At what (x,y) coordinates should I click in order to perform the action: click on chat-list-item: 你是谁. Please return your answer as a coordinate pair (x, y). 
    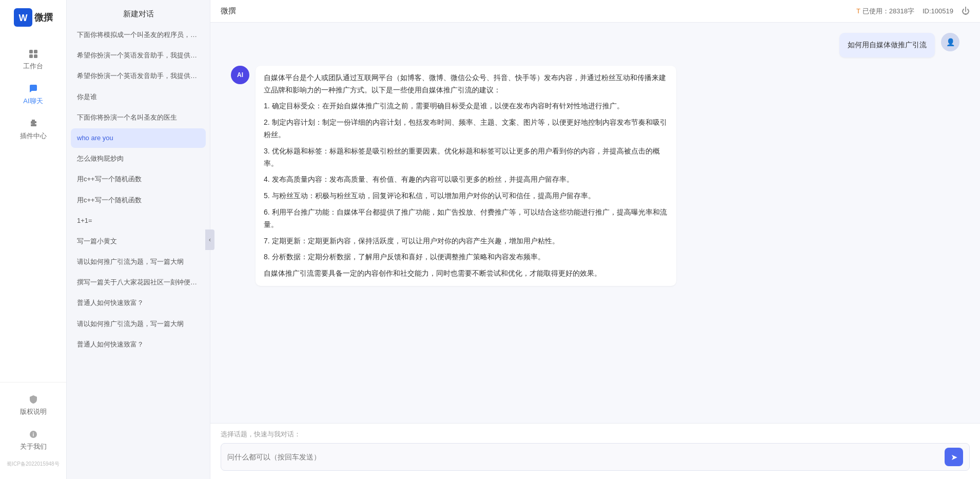
    Looking at the image, I should click on (139, 97).